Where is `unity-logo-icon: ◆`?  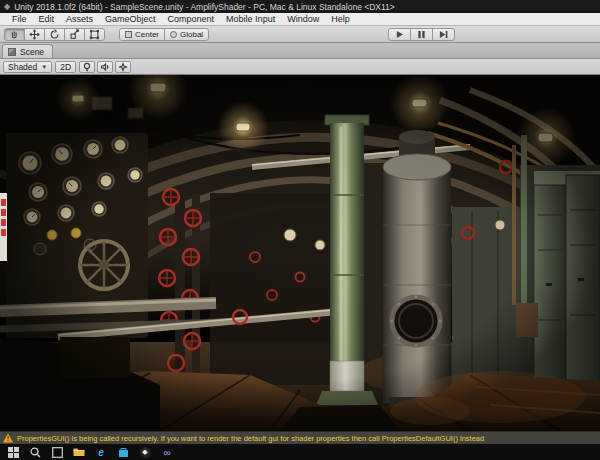
unity-logo-icon: ◆ is located at coordinates (7, 6).